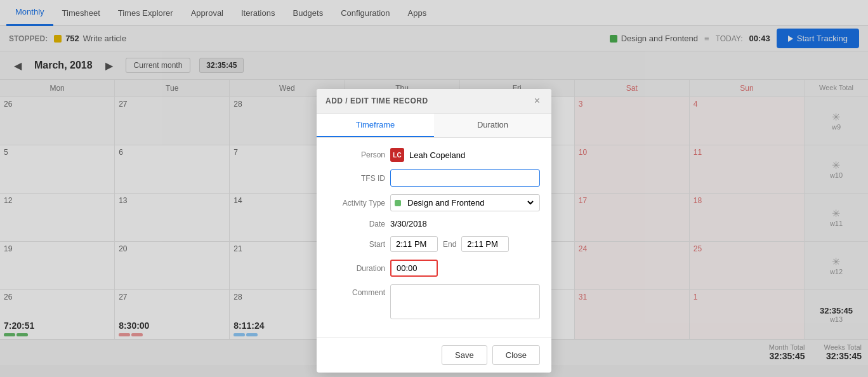  I want to click on duration-label: Duration, so click(357, 268).